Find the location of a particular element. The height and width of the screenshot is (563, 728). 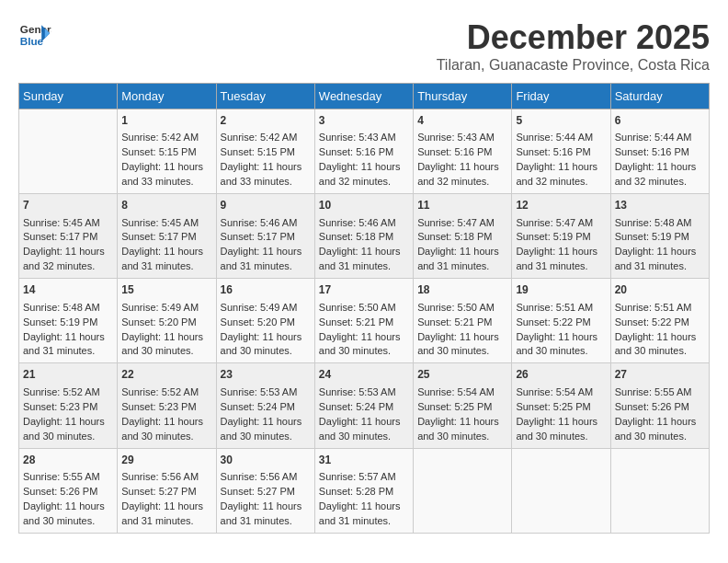

day-number: 19 is located at coordinates (561, 291).